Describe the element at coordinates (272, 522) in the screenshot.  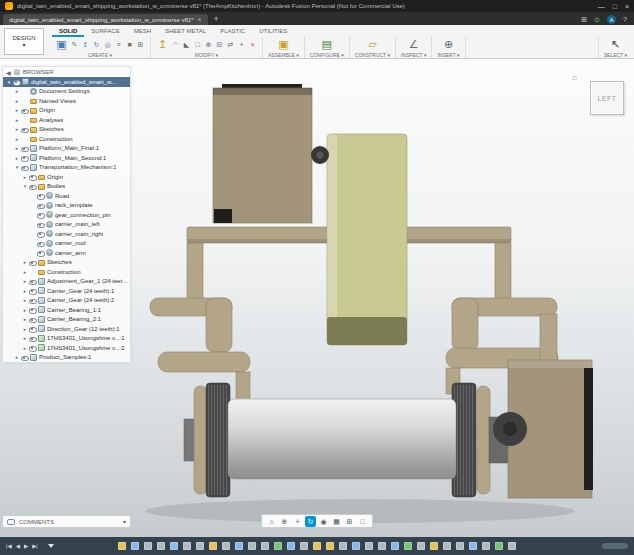
I see `fit-view-icon: ⌂` at that location.